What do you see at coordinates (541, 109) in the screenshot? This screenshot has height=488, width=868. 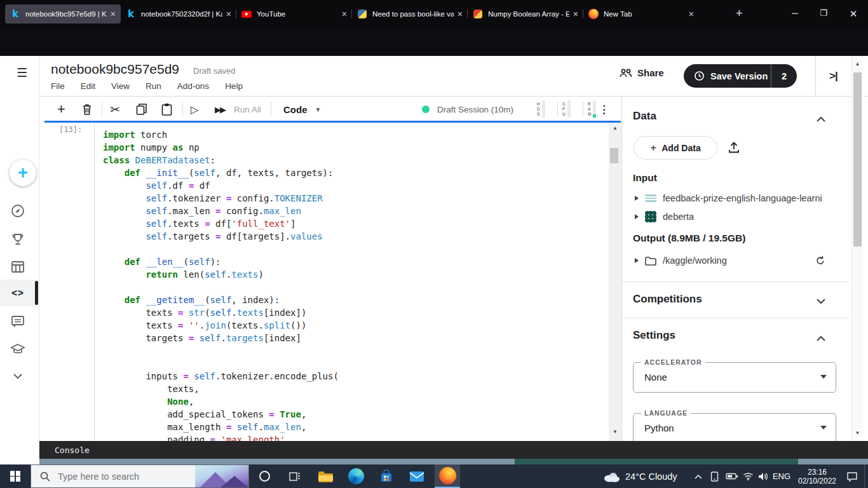 I see `hdd-meter: HDD` at bounding box center [541, 109].